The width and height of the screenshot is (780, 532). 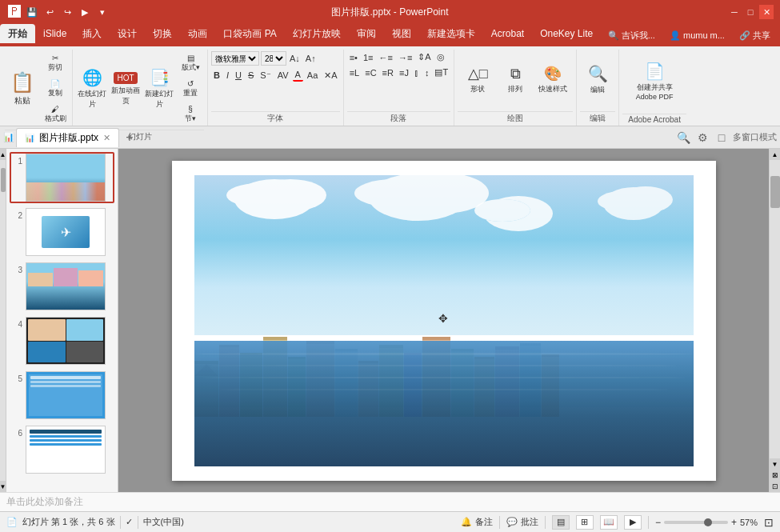 What do you see at coordinates (658, 522) in the screenshot?
I see `zoom-out-button: −` at bounding box center [658, 522].